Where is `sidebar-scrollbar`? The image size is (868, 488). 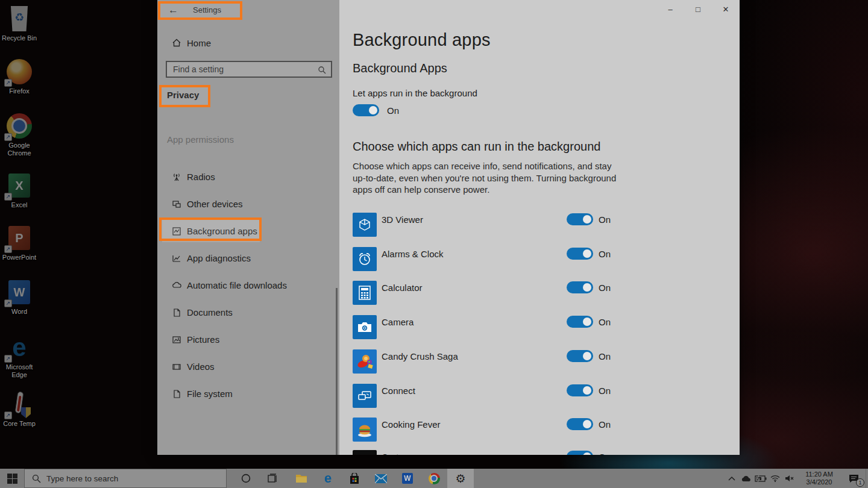
sidebar-scrollbar is located at coordinates (336, 371).